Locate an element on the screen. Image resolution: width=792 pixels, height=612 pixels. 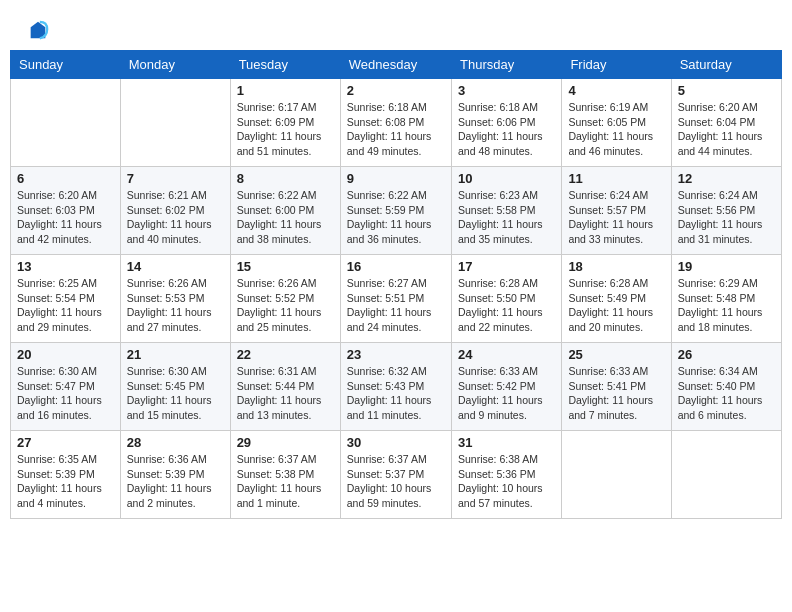
calendar-cell: 5Sunrise: 6:20 AMSunset: 6:04 PMDaylight… is located at coordinates (726, 123).